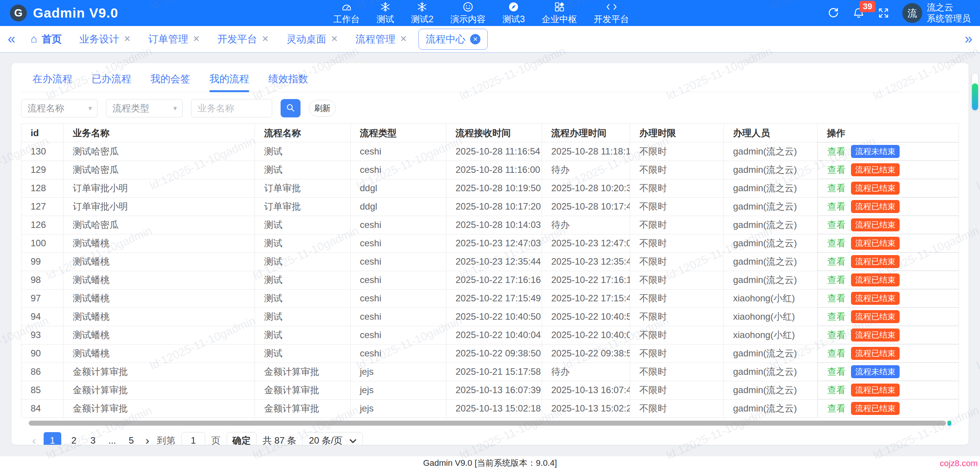 This screenshot has height=470, width=980. Describe the element at coordinates (399, 280) in the screenshot. I see `cell-flow-type: ceshi` at that location.